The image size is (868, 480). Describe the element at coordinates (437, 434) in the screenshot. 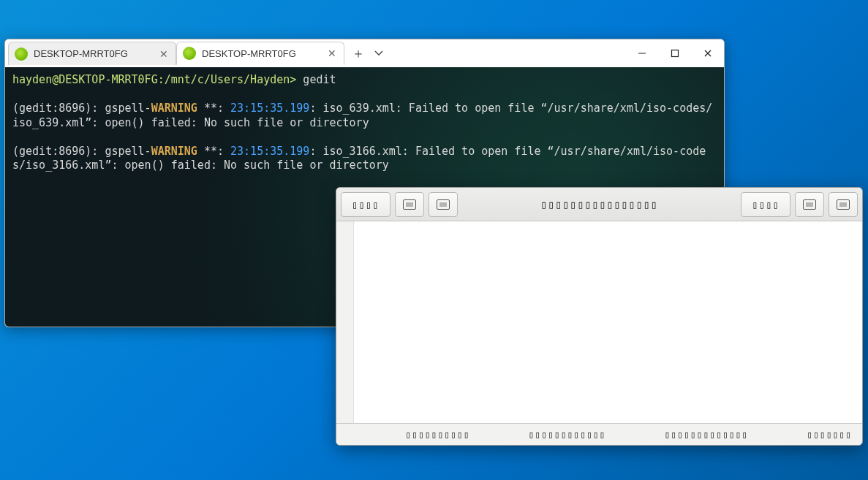

I see `status-item-1: ▯▯▯▯▯▯▯▯▯▯` at that location.